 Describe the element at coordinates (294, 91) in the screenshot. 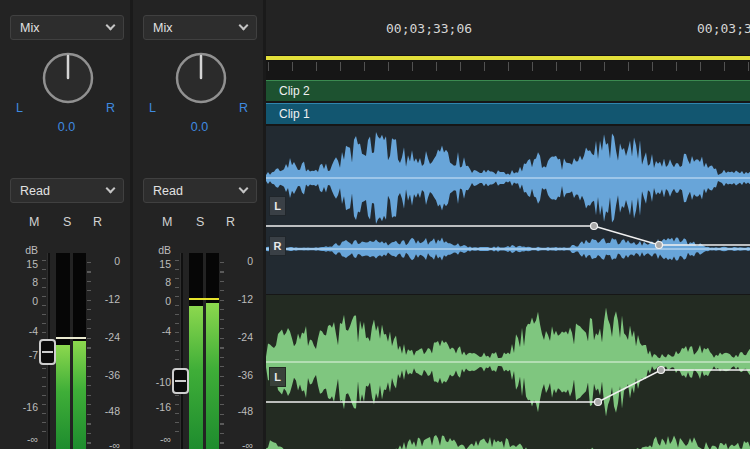

I see `clip-2-label: Clip 2` at that location.